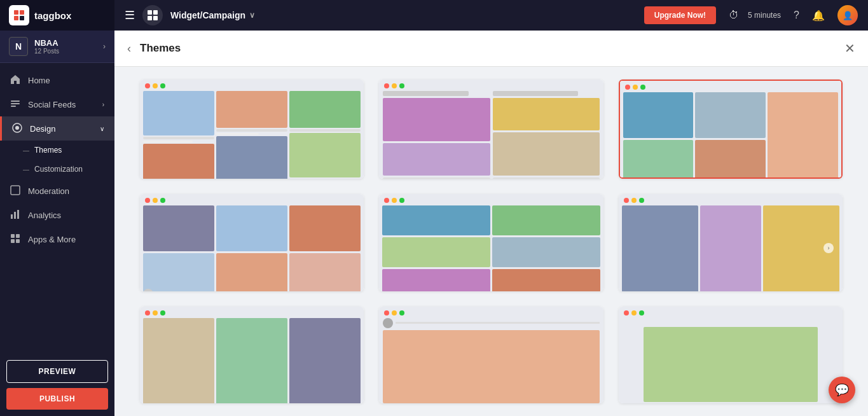 The height and width of the screenshot is (416, 868). What do you see at coordinates (53, 15) in the screenshot?
I see `logo-text: taggbox` at bounding box center [53, 15].